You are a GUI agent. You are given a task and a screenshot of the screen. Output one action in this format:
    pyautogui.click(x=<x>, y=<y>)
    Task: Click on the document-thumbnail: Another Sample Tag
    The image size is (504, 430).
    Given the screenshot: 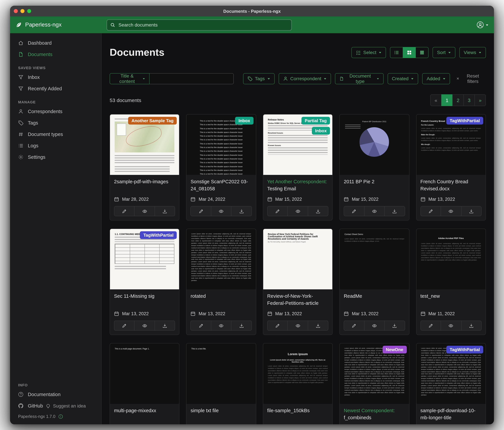 What is the action you would take?
    pyautogui.click(x=144, y=145)
    